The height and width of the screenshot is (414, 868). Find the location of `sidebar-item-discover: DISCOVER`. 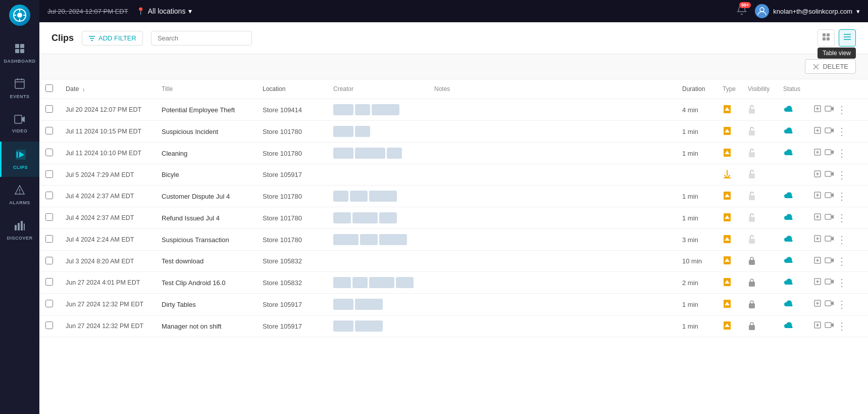

sidebar-item-discover: DISCOVER is located at coordinates (20, 230).